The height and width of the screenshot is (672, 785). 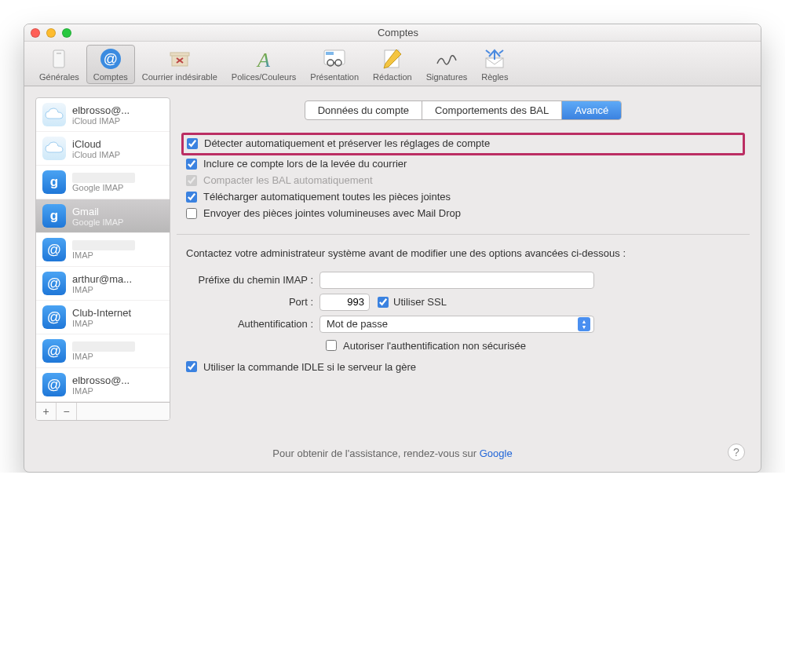 I want to click on account-sub: Google IMAP, so click(x=104, y=188).